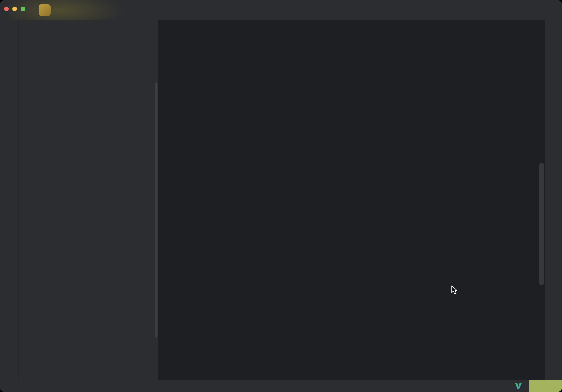  I want to click on title-bar, so click(281, 10).